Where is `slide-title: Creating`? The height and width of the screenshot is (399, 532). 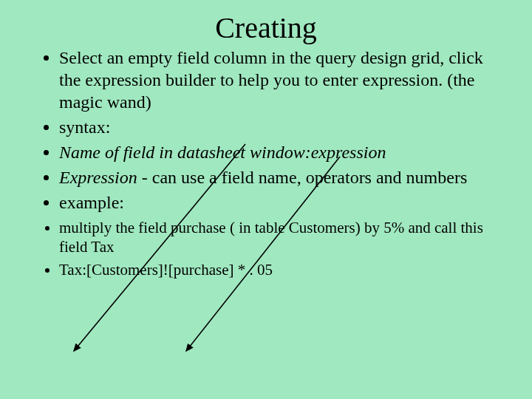
slide-title: Creating is located at coordinates (266, 28).